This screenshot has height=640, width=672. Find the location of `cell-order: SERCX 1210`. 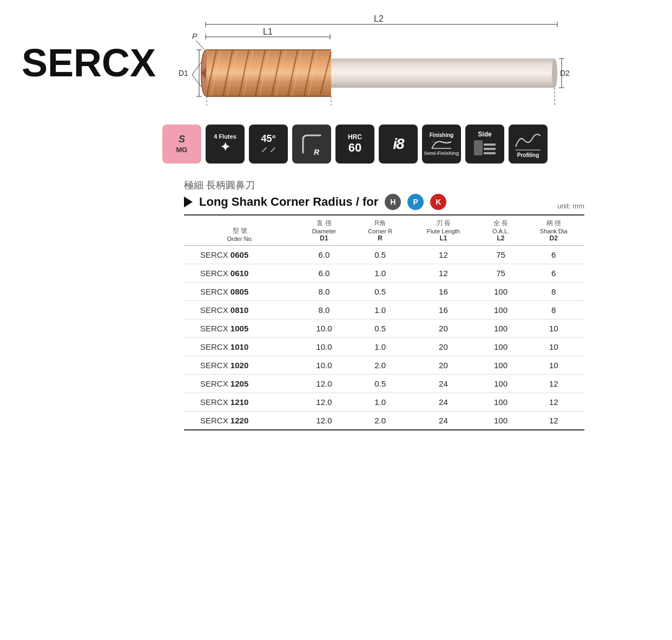

cell-order: SERCX 1210 is located at coordinates (240, 402).